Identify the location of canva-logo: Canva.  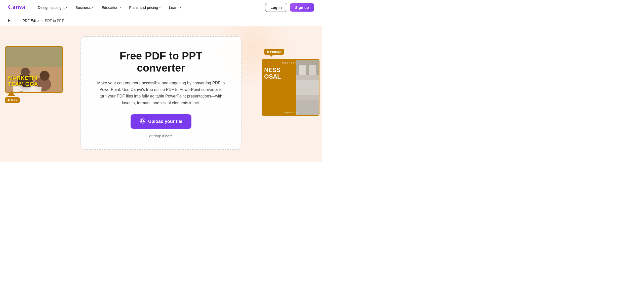
(17, 8).